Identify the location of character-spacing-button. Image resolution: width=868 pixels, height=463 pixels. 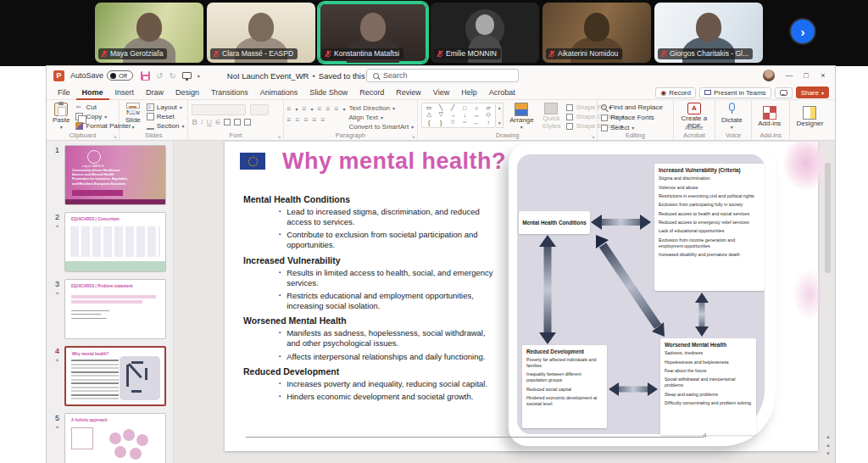
(237, 122).